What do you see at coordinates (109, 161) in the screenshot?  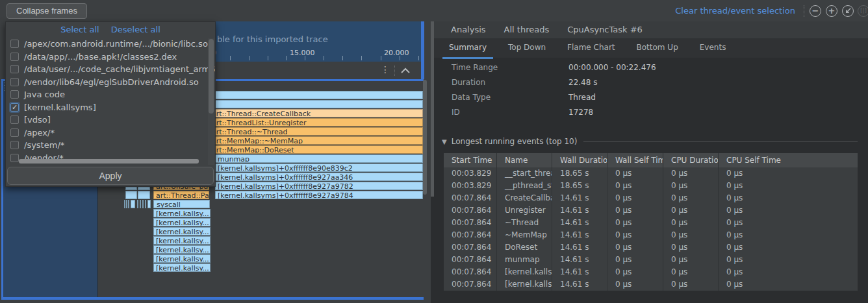 I see `dropdown-horizontal-scrollbar` at bounding box center [109, 161].